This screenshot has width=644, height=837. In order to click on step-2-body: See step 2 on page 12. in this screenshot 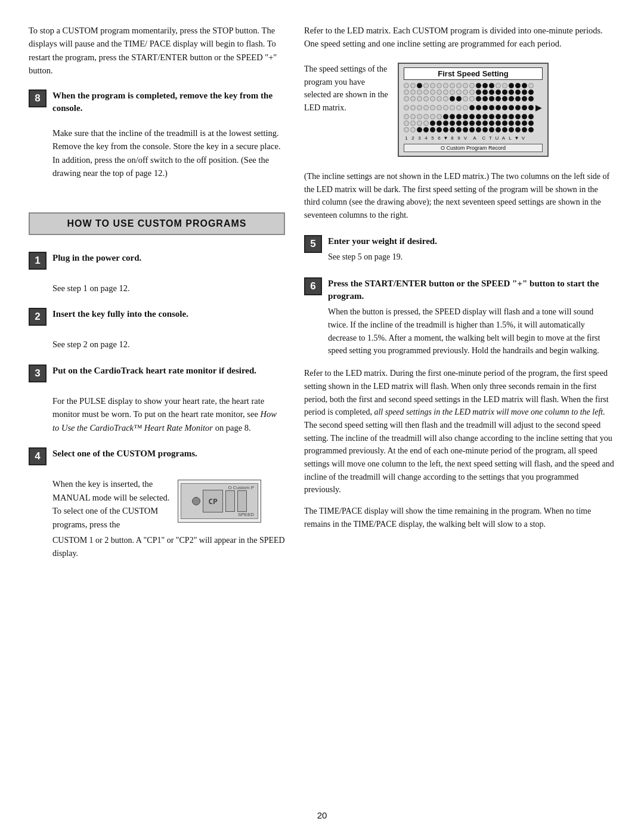, I will do `click(169, 344)`.